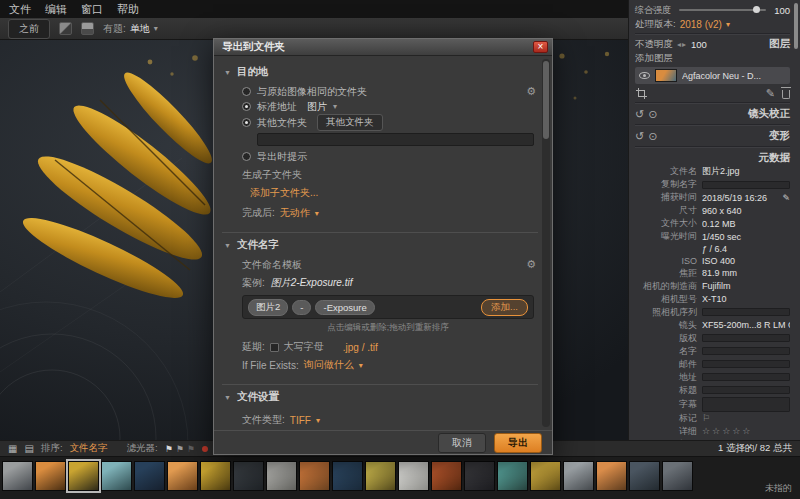 The height and width of the screenshot is (499, 800). What do you see at coordinates (20, 10) in the screenshot?
I see `menu-item: 文件` at bounding box center [20, 10].